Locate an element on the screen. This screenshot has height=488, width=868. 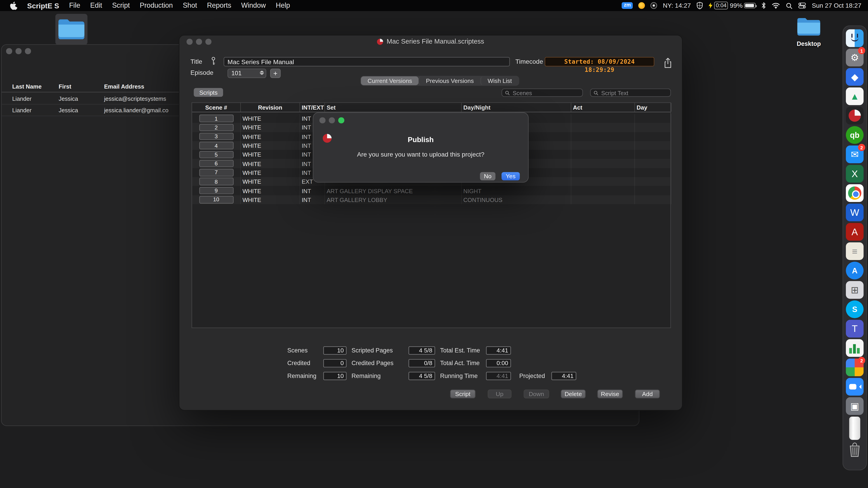
record-status-icon is located at coordinates (654, 5).